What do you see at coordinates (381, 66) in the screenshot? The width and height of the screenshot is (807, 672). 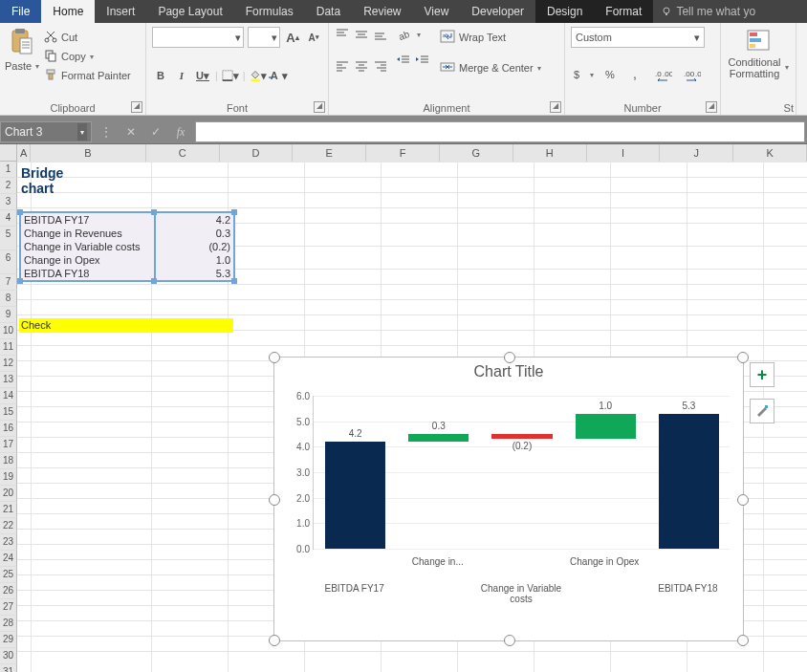 I see `align-right-button` at bounding box center [381, 66].